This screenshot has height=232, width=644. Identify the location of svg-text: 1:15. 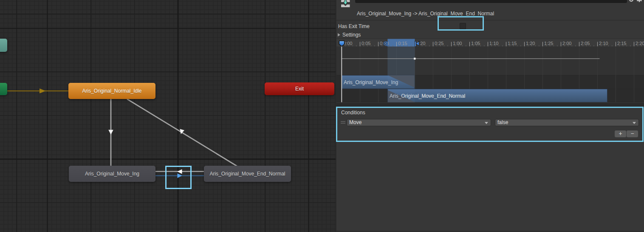
(512, 43).